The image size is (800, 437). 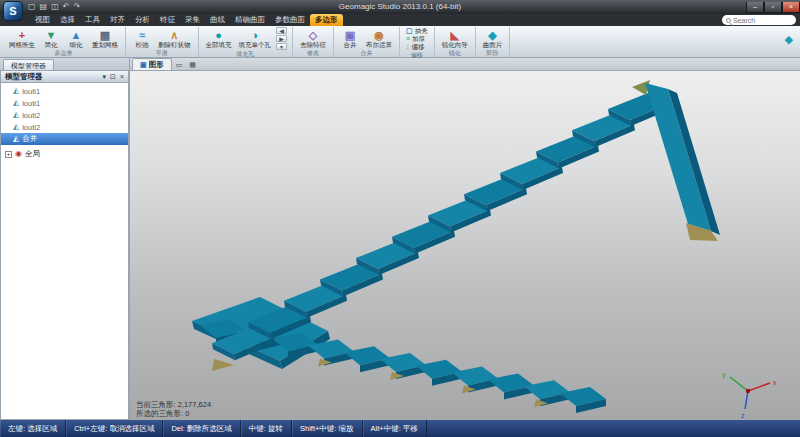 I want to click on remove-spikes-button: ∧ 删除钉状物, so click(x=174, y=38).